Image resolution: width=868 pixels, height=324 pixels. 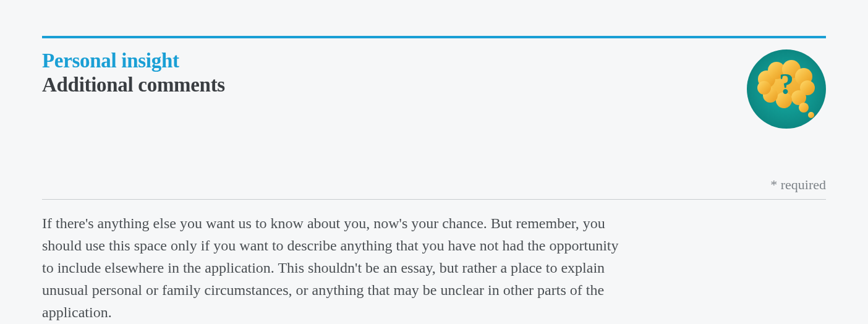 I want to click on section-title: Additional comments, so click(x=394, y=85).